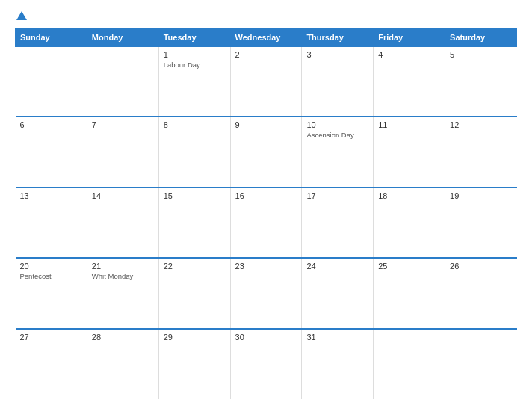 The width and height of the screenshot is (532, 411). I want to click on day-number: 22, so click(194, 266).